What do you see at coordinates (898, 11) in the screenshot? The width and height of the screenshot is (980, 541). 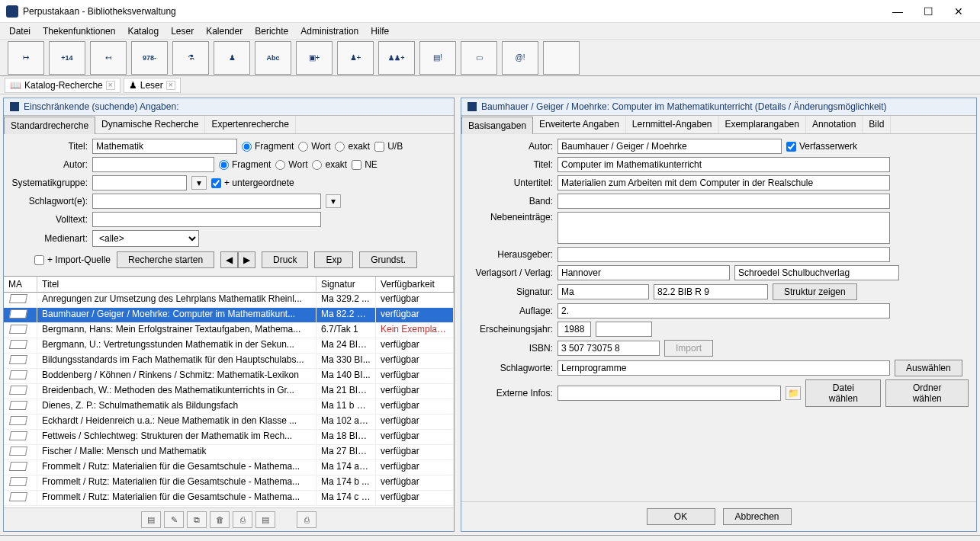 I see `minimize-button: —` at bounding box center [898, 11].